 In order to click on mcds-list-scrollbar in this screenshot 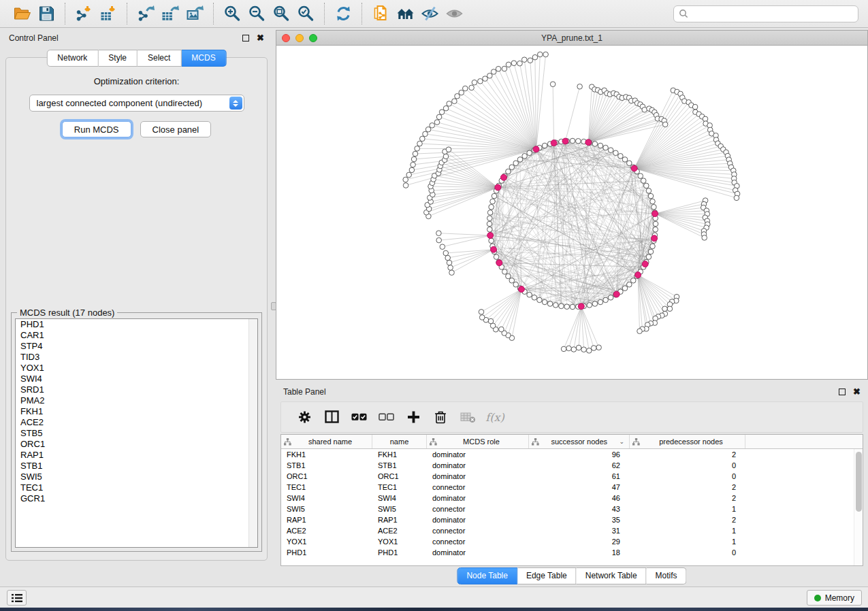, I will do `click(253, 433)`.